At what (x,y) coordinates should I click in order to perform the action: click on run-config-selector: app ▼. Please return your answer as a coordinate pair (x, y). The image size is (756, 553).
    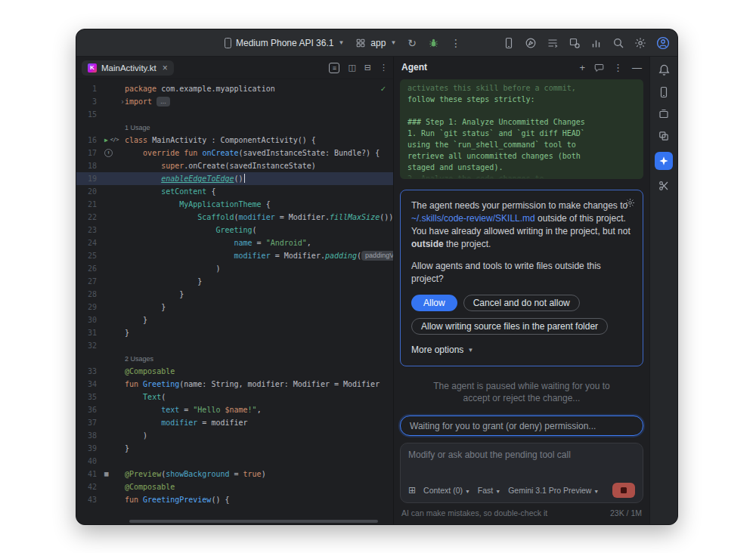
    Looking at the image, I should click on (376, 43).